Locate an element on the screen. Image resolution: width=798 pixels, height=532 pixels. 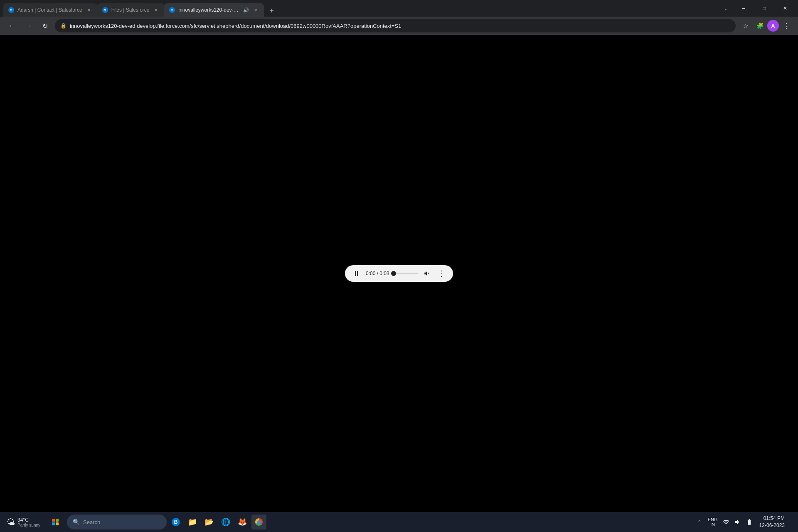
language-indicator: ENG IN is located at coordinates (713, 522).